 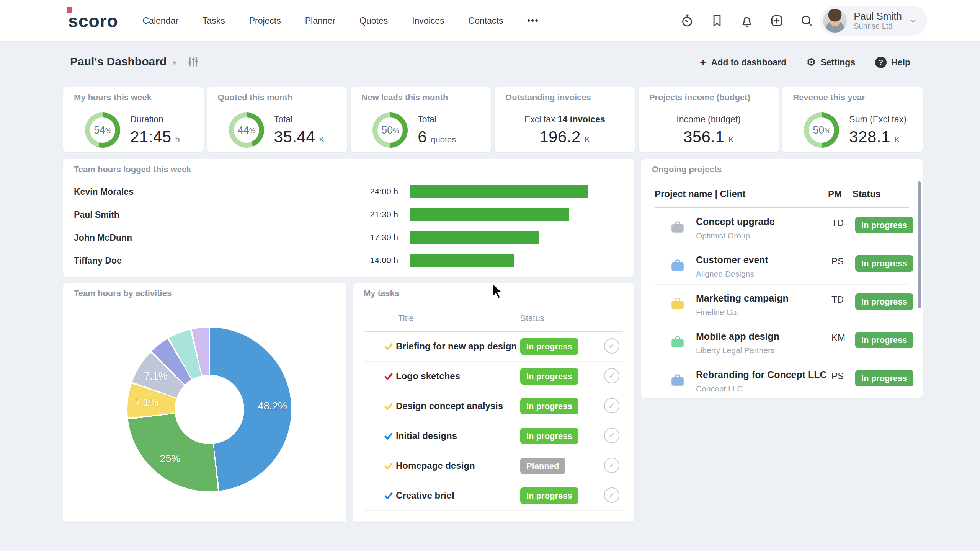 I want to click on progress-ring: 50%, so click(x=822, y=130).